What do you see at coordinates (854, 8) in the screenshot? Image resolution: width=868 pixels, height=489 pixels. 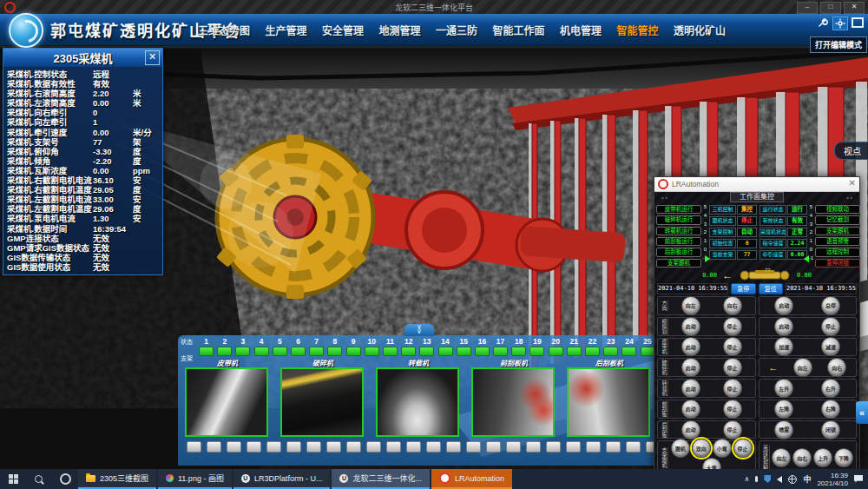 I see `close-button: ✕` at bounding box center [854, 8].